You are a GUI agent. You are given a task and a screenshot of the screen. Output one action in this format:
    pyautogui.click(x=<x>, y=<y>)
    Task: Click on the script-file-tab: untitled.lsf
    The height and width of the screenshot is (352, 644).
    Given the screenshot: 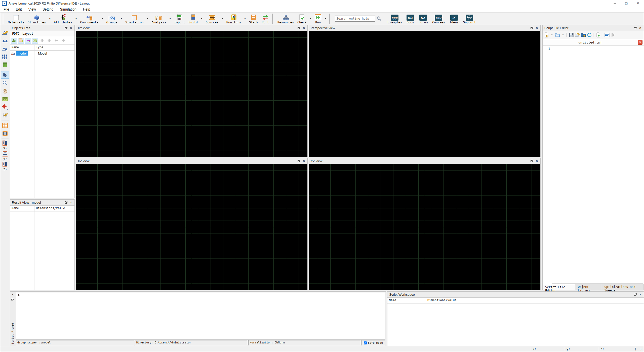 What is the action you would take?
    pyautogui.click(x=590, y=42)
    